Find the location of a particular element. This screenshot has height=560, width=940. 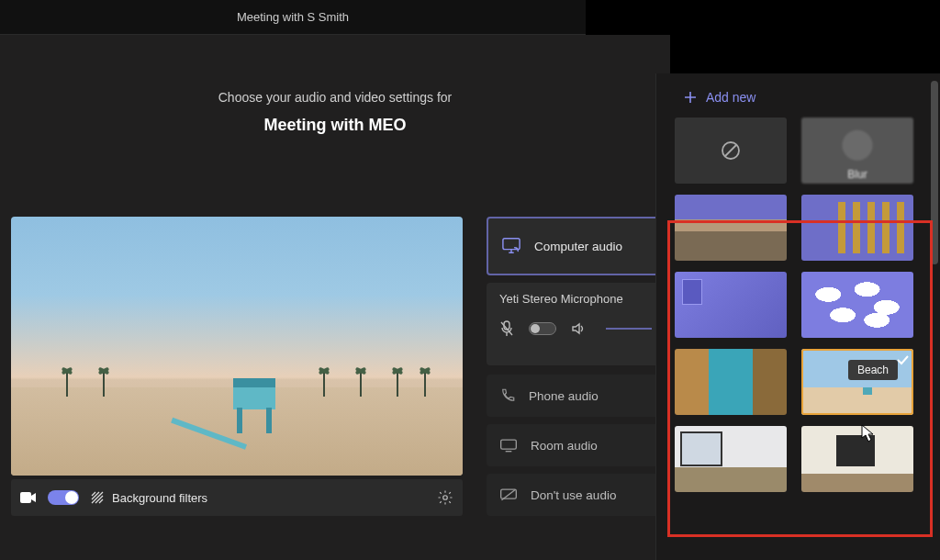

camera-toggle is located at coordinates (63, 498).